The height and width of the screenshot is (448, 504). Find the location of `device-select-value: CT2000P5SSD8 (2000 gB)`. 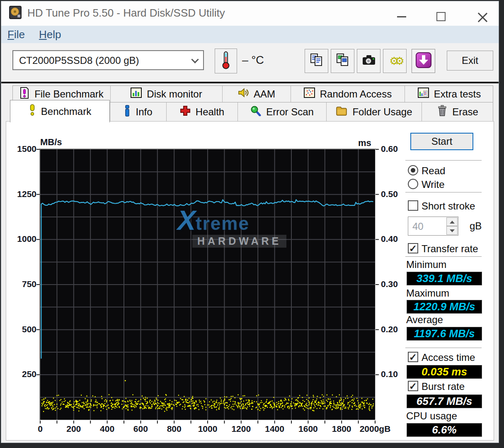

device-select-value: CT2000P5SSD8 (2000 gB) is located at coordinates (79, 61).